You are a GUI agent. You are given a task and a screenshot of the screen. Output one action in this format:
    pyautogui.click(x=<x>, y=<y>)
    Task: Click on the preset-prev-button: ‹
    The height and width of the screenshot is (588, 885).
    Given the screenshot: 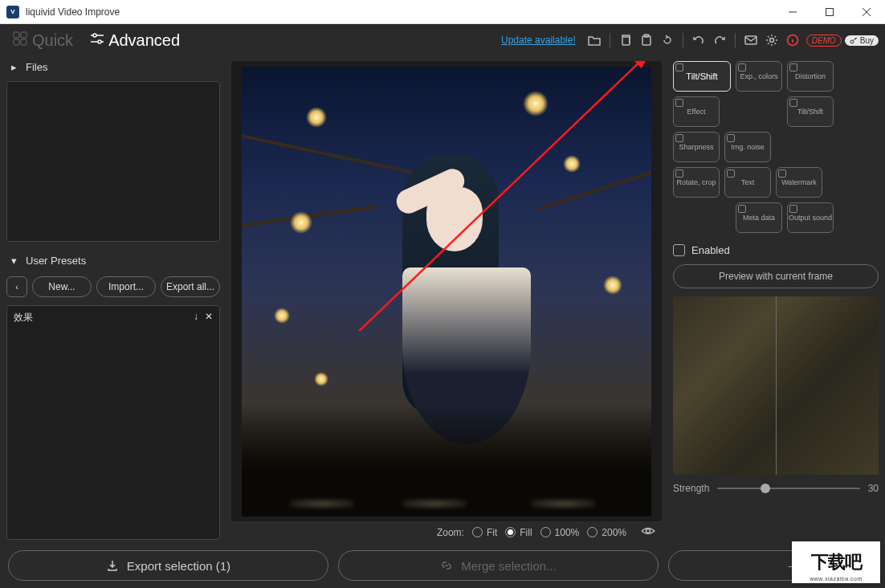 What is the action you would take?
    pyautogui.click(x=17, y=287)
    